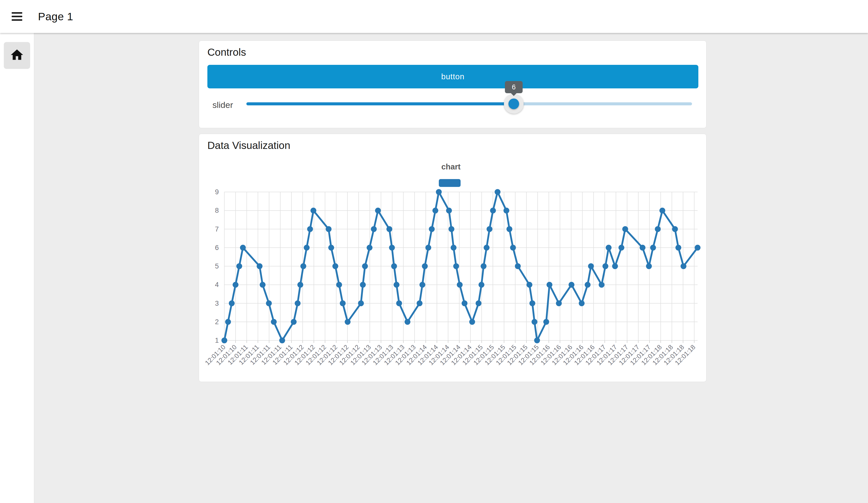 This screenshot has width=868, height=503. Describe the element at coordinates (450, 183) in the screenshot. I see `chart-legend-marker` at that location.